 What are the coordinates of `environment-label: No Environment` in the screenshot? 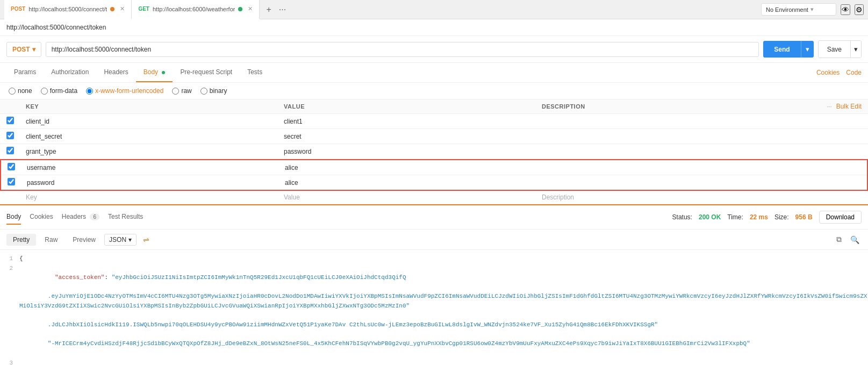 It's located at (787, 10).